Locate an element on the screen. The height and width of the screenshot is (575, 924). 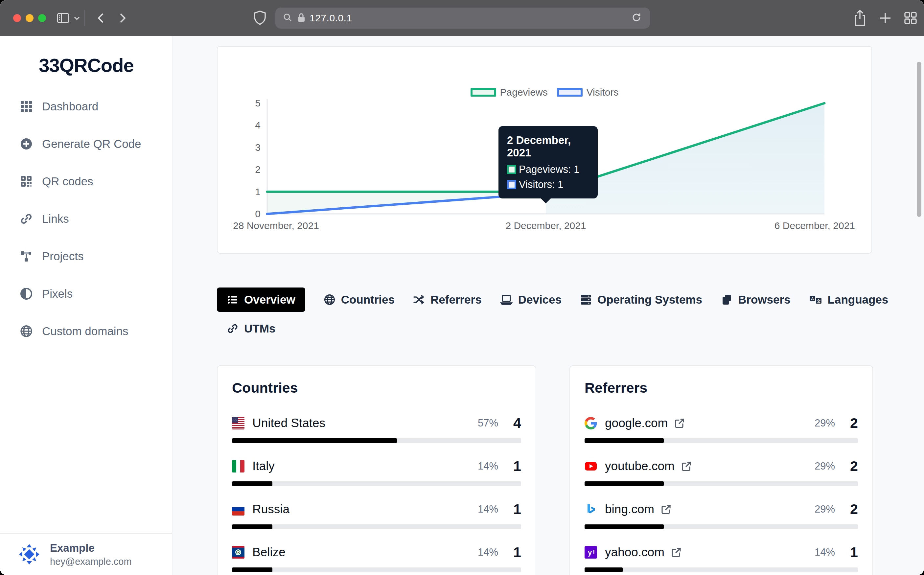
country-percent: 57% is located at coordinates (488, 423).